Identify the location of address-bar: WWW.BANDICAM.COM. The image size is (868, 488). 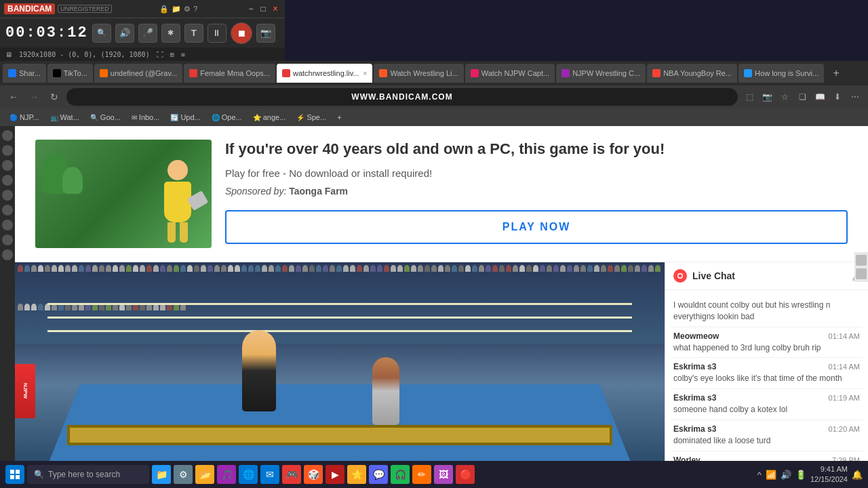
(402, 97).